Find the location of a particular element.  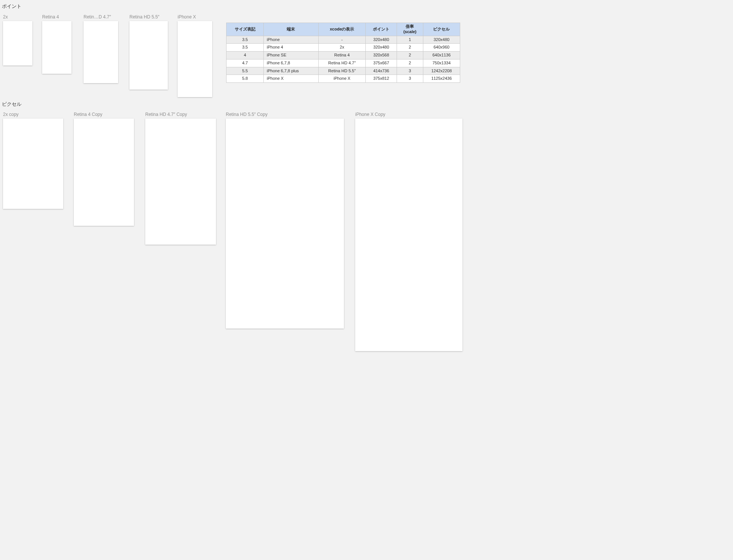

table-row: 5.8 iPhone X iPhone X 375x812 3 1125x243… is located at coordinates (343, 79).